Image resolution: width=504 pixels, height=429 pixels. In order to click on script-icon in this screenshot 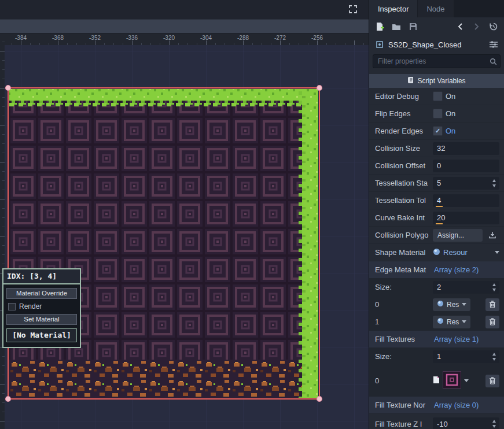, I will do `click(411, 81)`.